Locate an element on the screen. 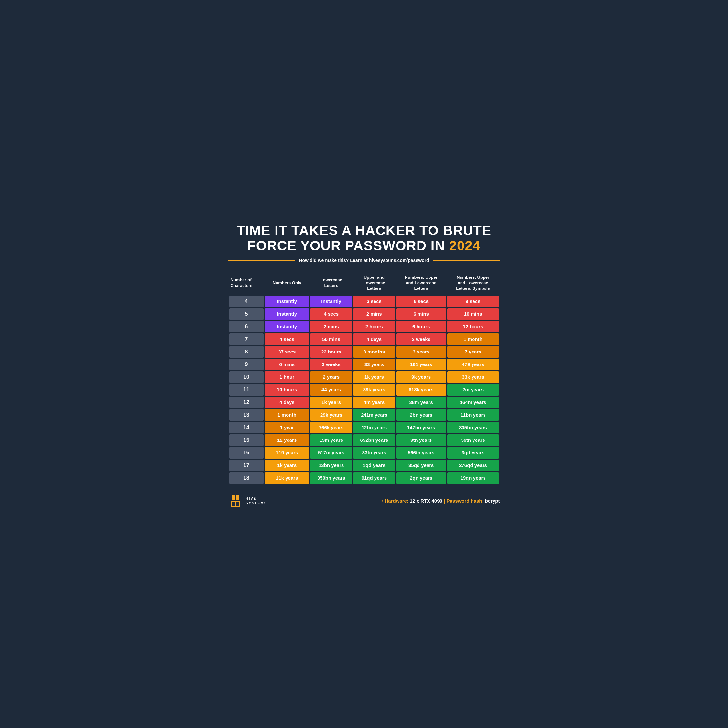 The width and height of the screenshot is (728, 728). cell-nums: 11k years is located at coordinates (287, 478).